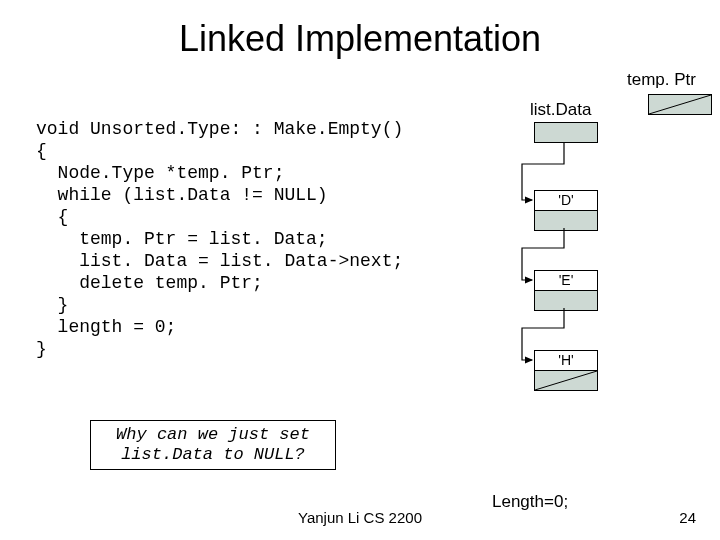  Describe the element at coordinates (662, 80) in the screenshot. I see `tempptr-label: temp. Ptr` at that location.